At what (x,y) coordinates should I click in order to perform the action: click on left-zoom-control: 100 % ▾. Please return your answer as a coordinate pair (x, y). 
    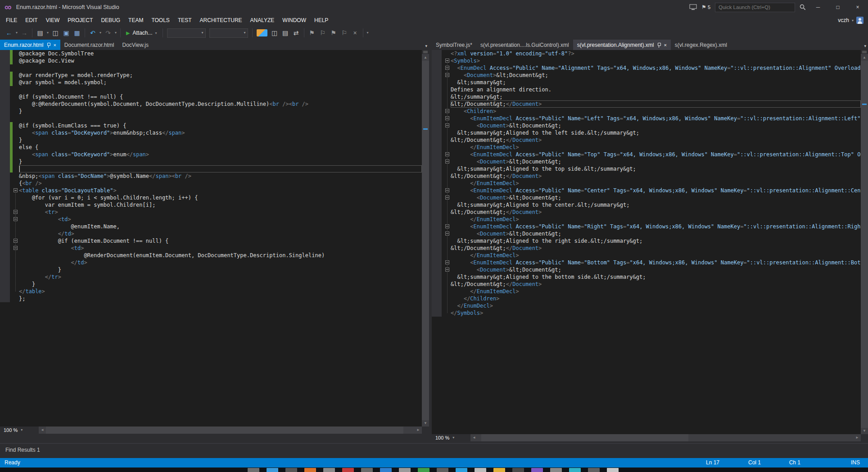
    Looking at the image, I should click on (19, 430).